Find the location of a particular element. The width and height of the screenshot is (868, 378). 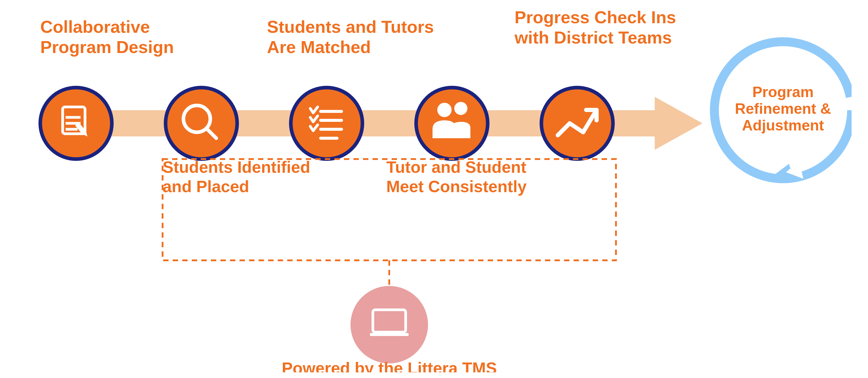

refresh-label-line3: Adjustment is located at coordinates (783, 125).